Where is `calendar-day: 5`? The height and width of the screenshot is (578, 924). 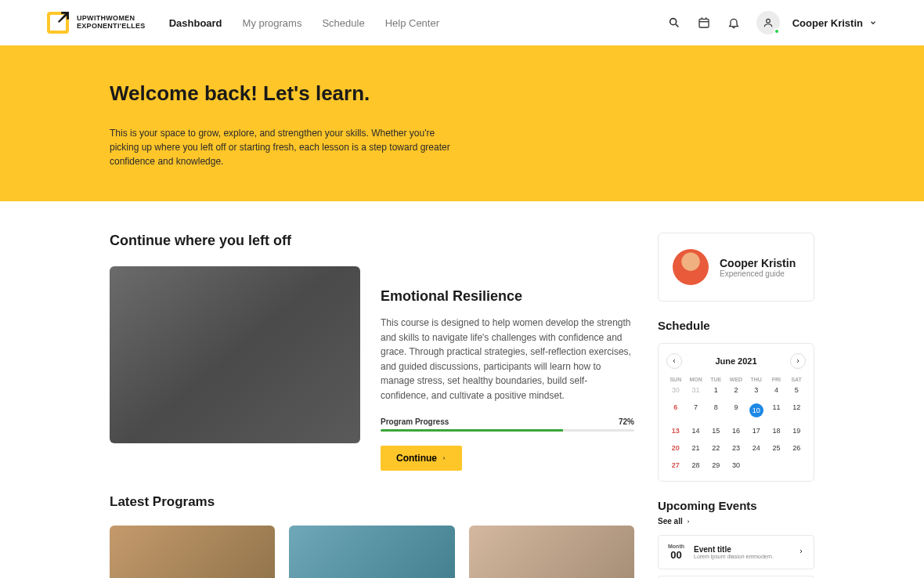 calendar-day: 5 is located at coordinates (796, 390).